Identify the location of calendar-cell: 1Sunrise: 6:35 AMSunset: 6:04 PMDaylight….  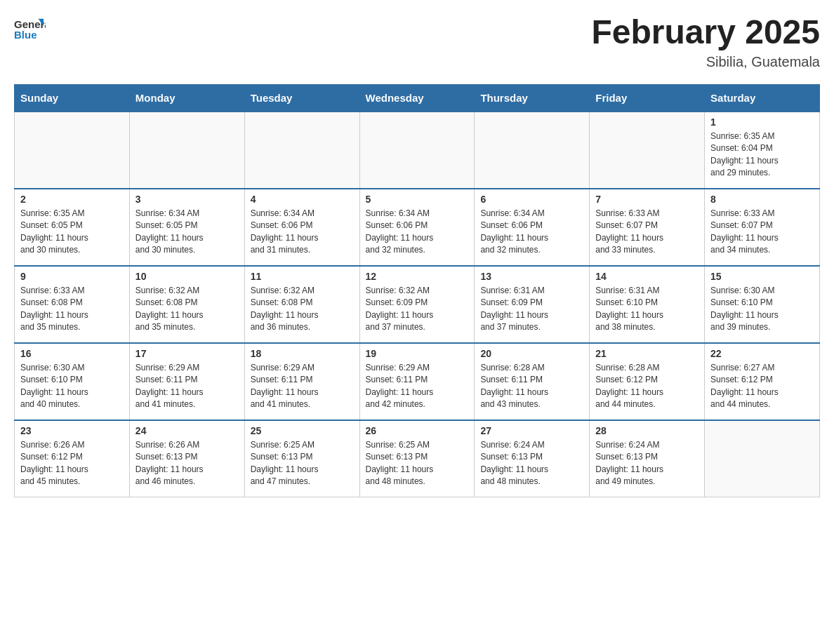
(762, 150).